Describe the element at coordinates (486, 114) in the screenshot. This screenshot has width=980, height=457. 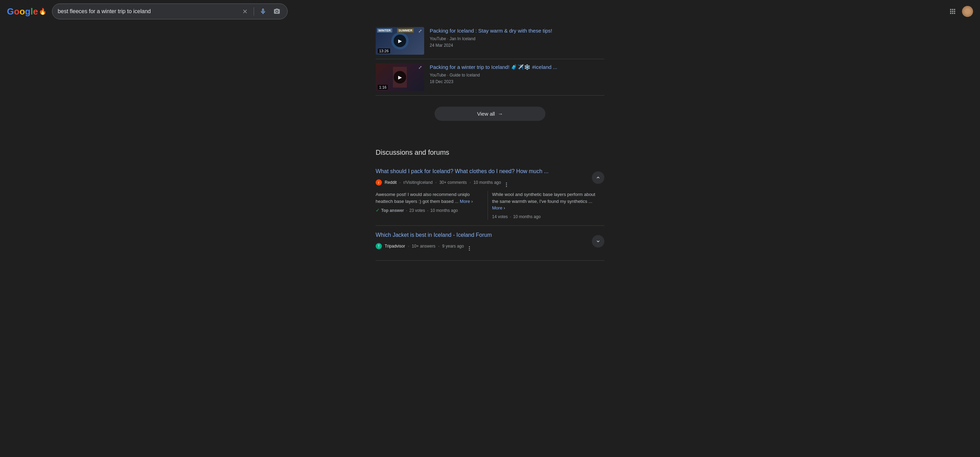
I see `view-all-label: View all` at that location.